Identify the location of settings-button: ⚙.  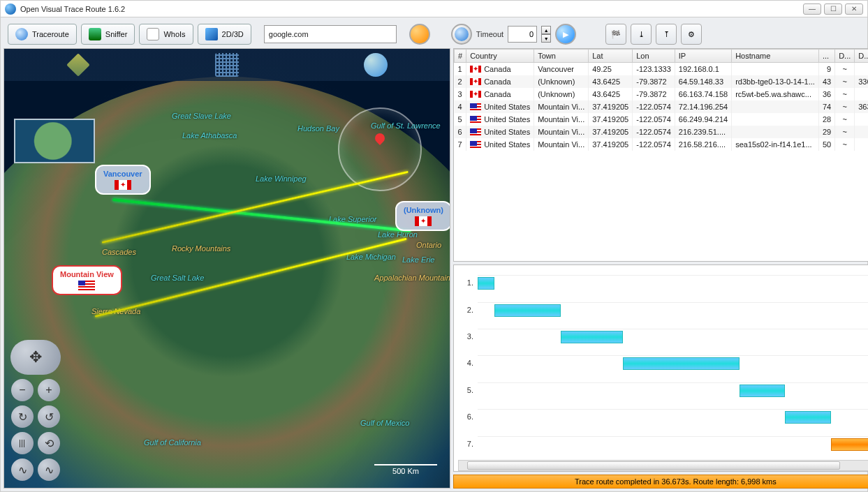
(691, 34).